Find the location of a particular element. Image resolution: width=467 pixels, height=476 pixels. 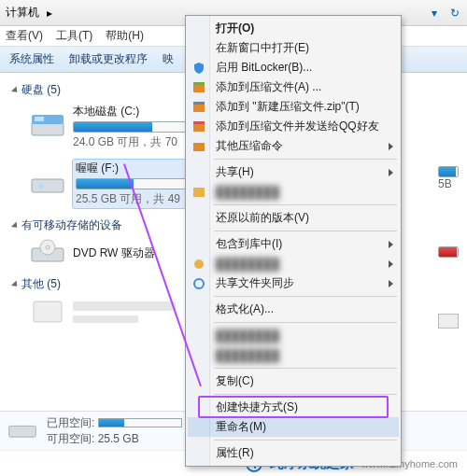

toolbar-system-properties: 系统属性 is located at coordinates (32, 60).